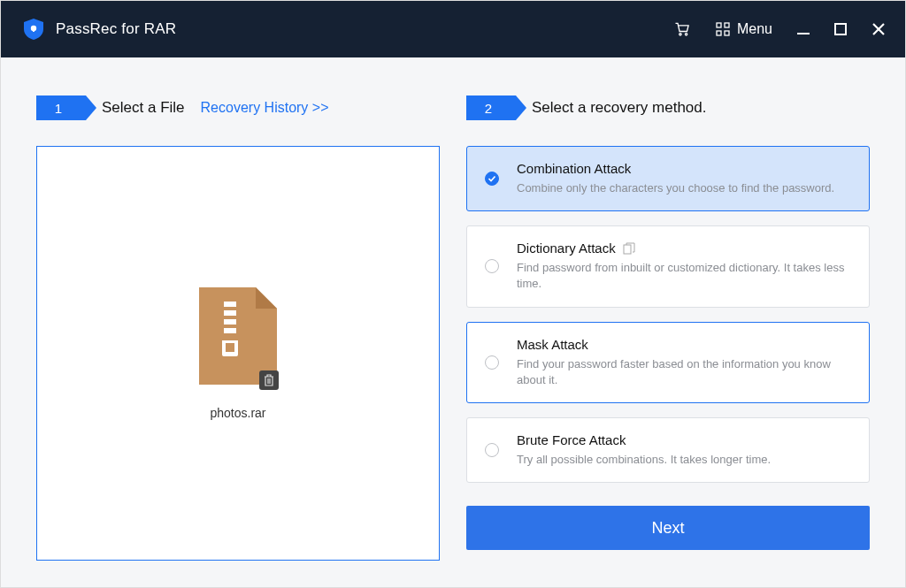 The height and width of the screenshot is (588, 906). Describe the element at coordinates (685, 276) in the screenshot. I see `method-desc: Find password from inbuilt or customized…` at that location.